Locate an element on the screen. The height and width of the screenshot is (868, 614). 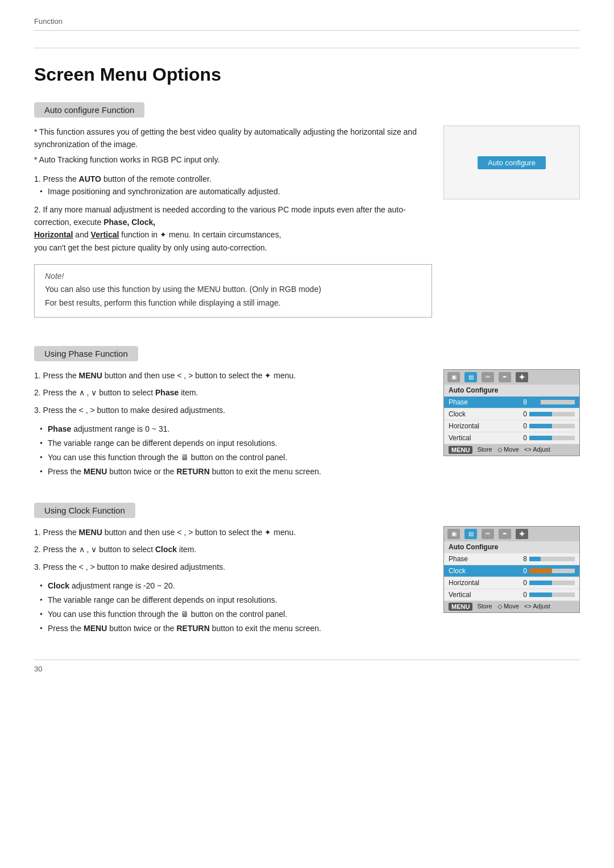
menu-row-header: Auto Configure is located at coordinates (512, 391).